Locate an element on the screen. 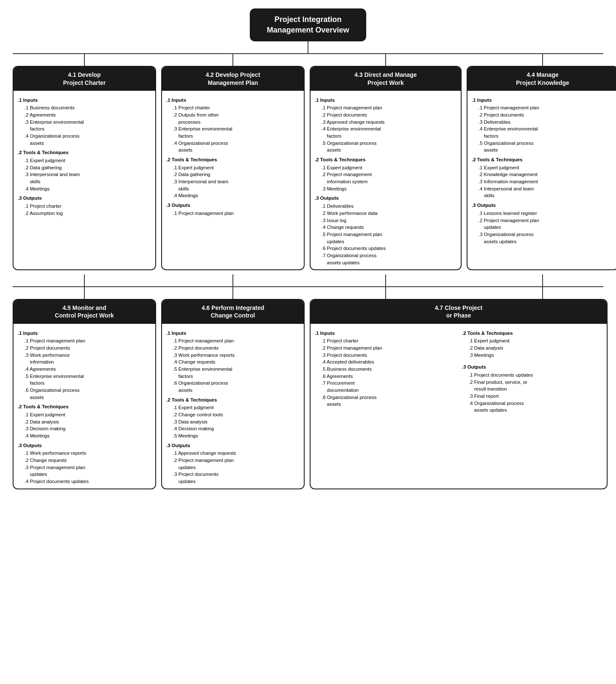 This screenshot has height=684, width=616. p43-output-6: .6 Project documents updates is located at coordinates (389, 248).